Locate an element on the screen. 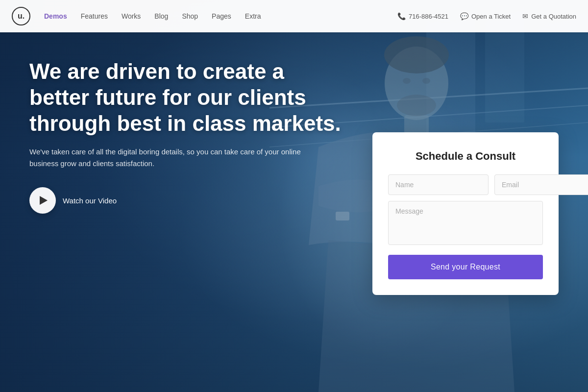 The width and height of the screenshot is (588, 392). quotation-label: Get a Quotation is located at coordinates (554, 17).